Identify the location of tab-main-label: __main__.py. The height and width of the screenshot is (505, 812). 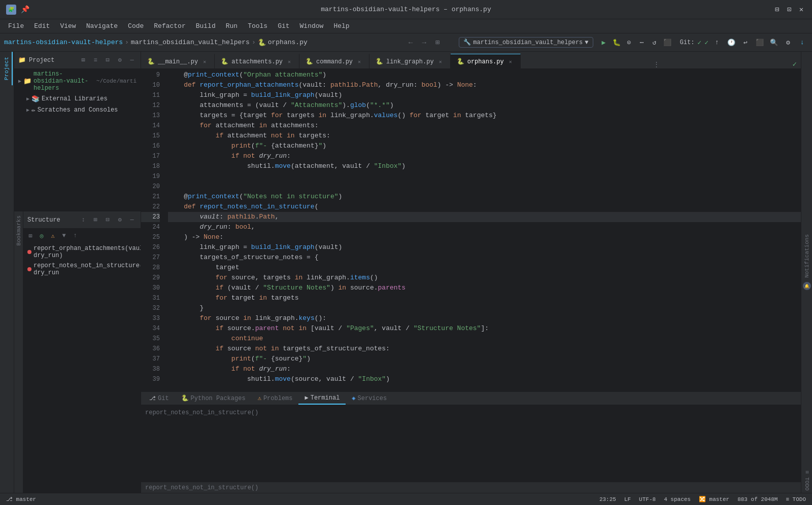
(178, 62).